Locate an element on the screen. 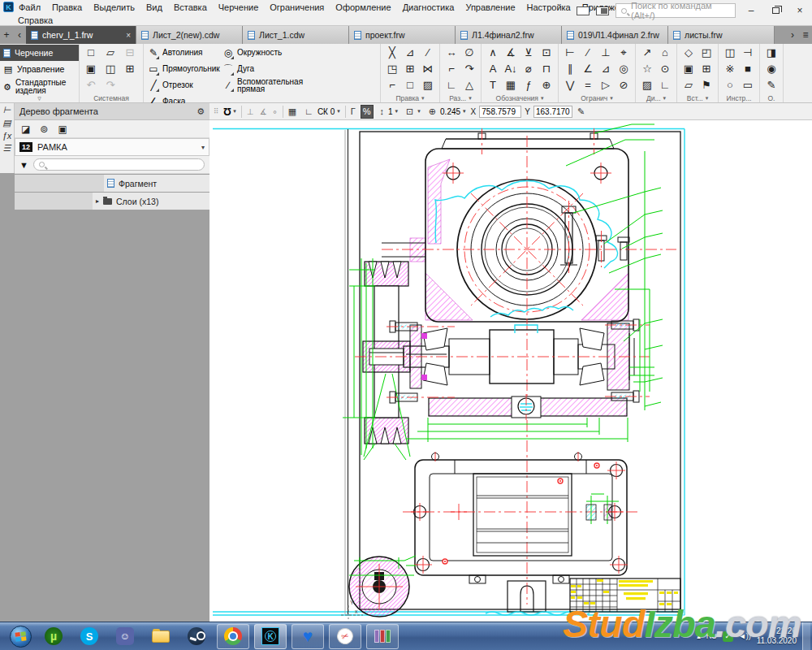  relations-icon: ⊚ is located at coordinates (44, 129).